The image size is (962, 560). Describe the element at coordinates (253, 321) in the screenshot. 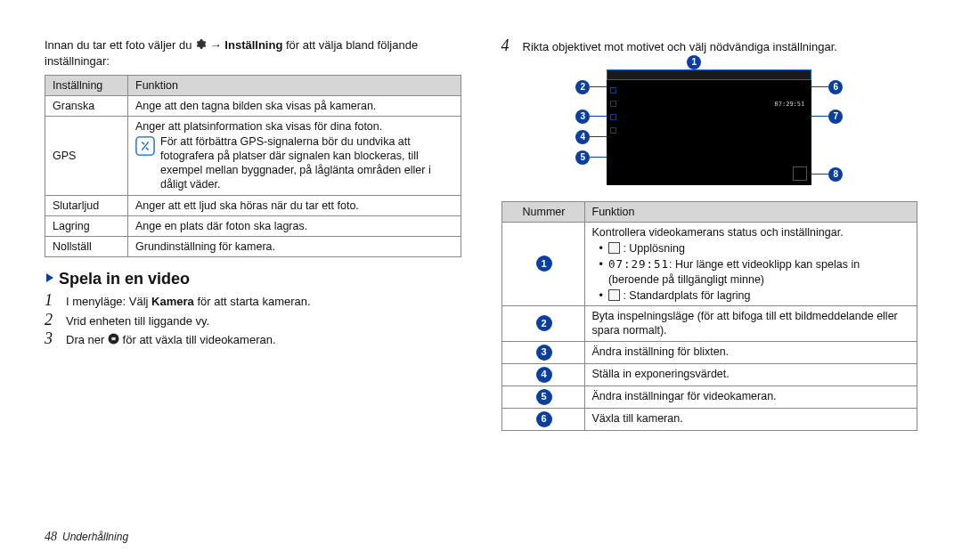

I see `step-2: 2 Vrid enheten till liggande vy.` at that location.